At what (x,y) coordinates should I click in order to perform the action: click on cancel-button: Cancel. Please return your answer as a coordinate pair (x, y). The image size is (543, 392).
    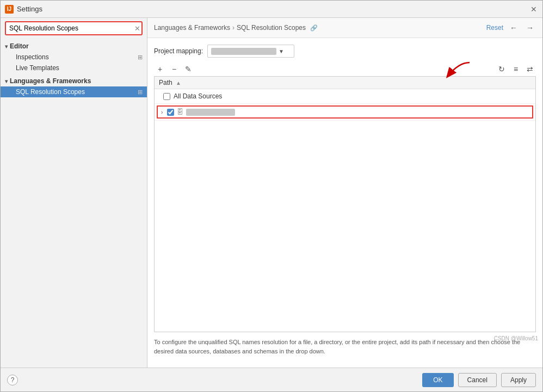
    Looking at the image, I should click on (478, 380).